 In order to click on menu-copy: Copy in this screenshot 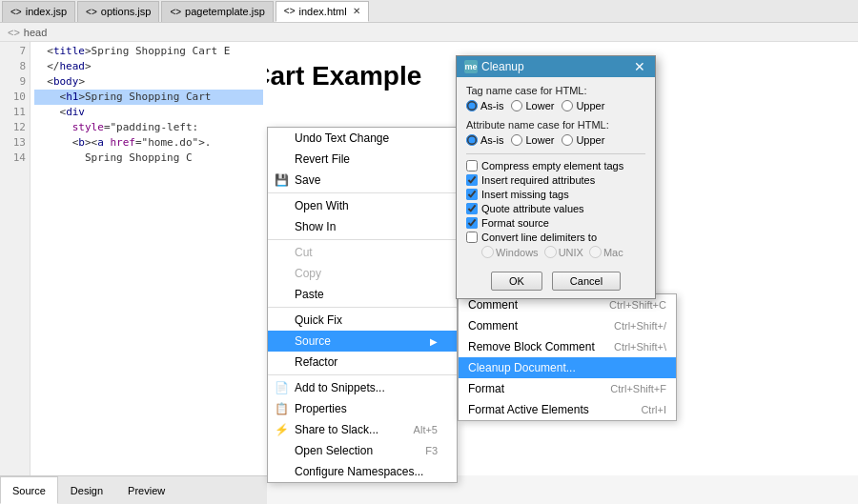, I will do `click(362, 273)`.